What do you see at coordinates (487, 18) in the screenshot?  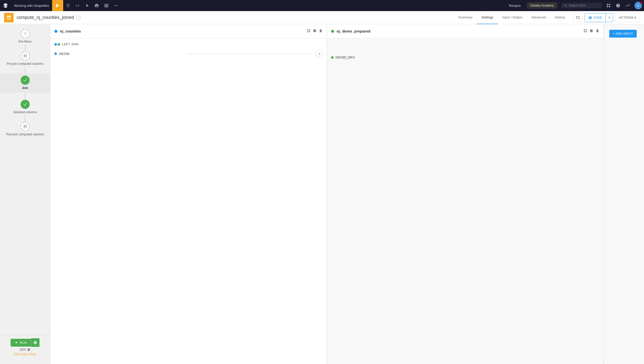 I see `tab-settings: Settings` at bounding box center [487, 18].